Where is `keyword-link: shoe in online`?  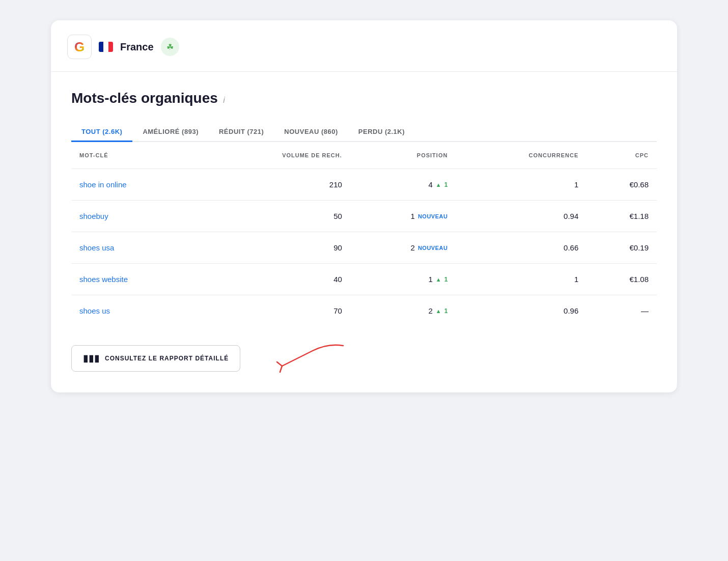
keyword-link: shoe in online is located at coordinates (103, 184).